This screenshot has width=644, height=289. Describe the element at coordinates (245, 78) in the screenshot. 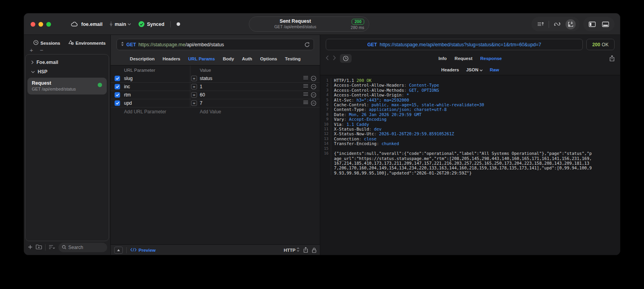

I see `param-value-field: =status` at that location.